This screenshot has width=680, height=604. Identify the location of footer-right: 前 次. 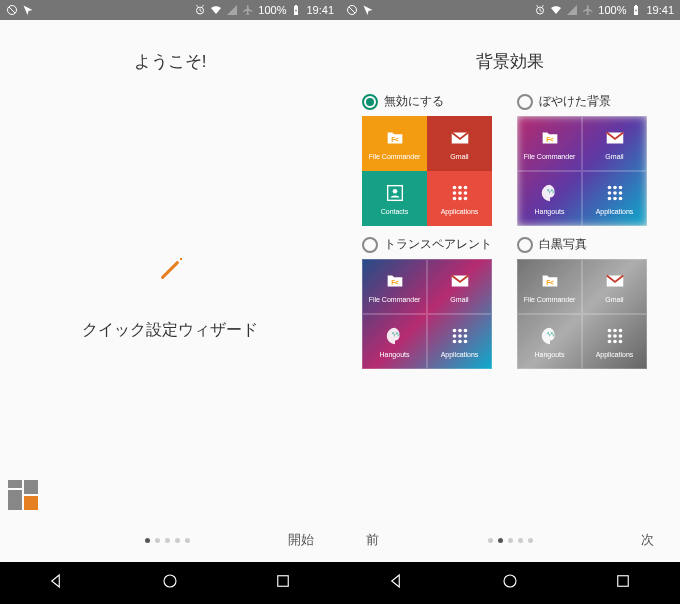
(510, 540).